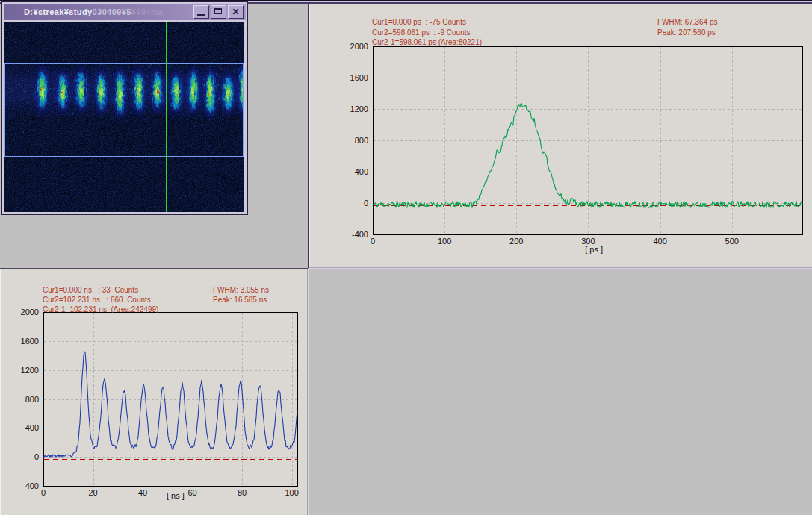 The width and height of the screenshot is (812, 515). What do you see at coordinates (516, 241) in the screenshot?
I see `svg-text: 200` at bounding box center [516, 241].